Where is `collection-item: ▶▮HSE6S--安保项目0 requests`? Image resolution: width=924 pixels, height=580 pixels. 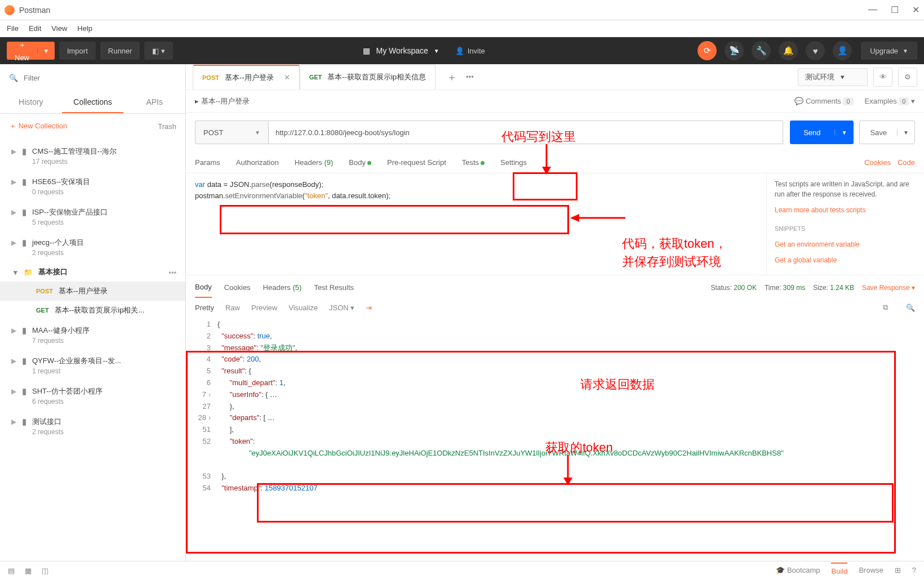
collection-item: ▶▮HSE6S--安保项目0 requests is located at coordinates (92, 186).